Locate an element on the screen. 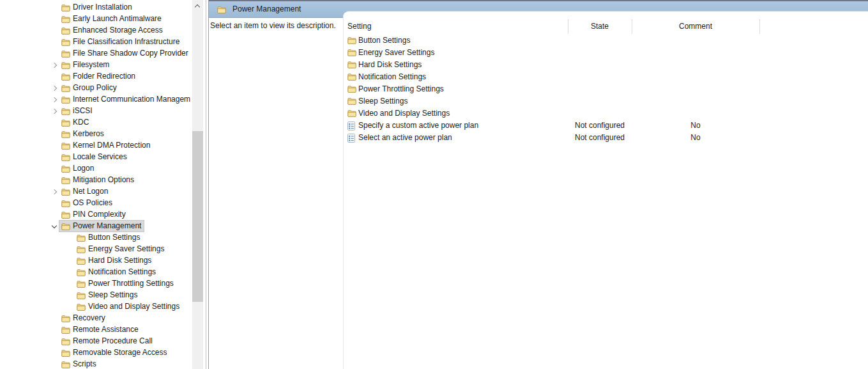  tree-item-group-policy: Group Policy is located at coordinates (96, 88).